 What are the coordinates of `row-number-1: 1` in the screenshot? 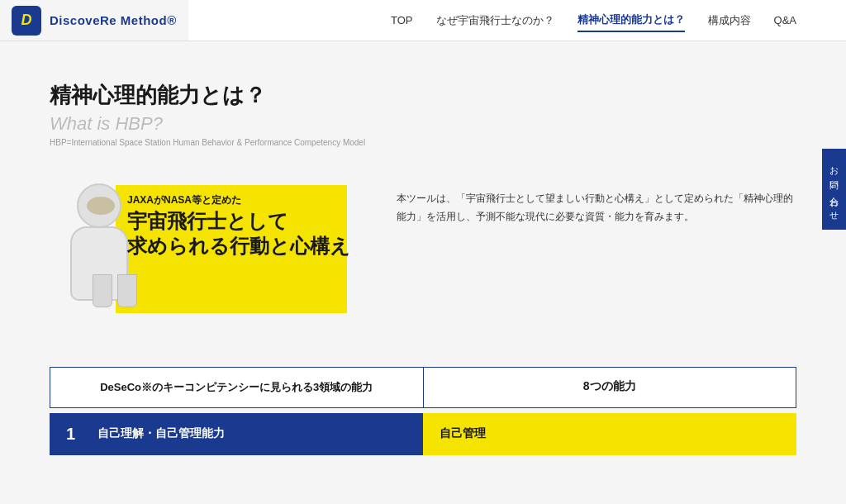 It's located at (76, 435).